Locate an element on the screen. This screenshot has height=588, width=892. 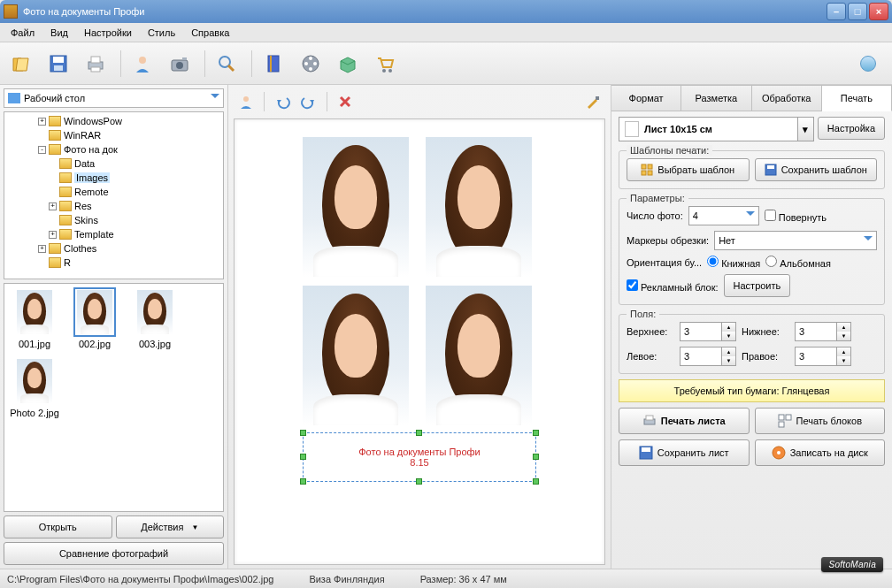
tree-item: Images is located at coordinates (113, 178).